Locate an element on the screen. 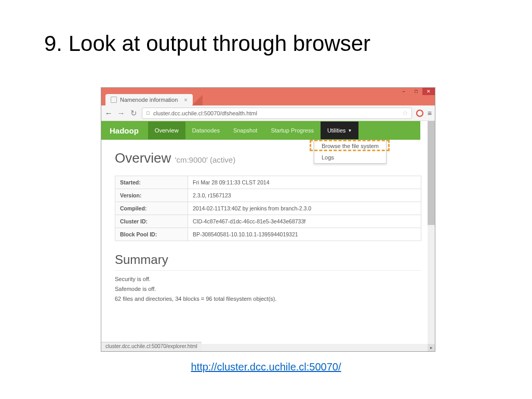 The image size is (532, 399). scroll-right-button: ▸ is located at coordinates (431, 348).